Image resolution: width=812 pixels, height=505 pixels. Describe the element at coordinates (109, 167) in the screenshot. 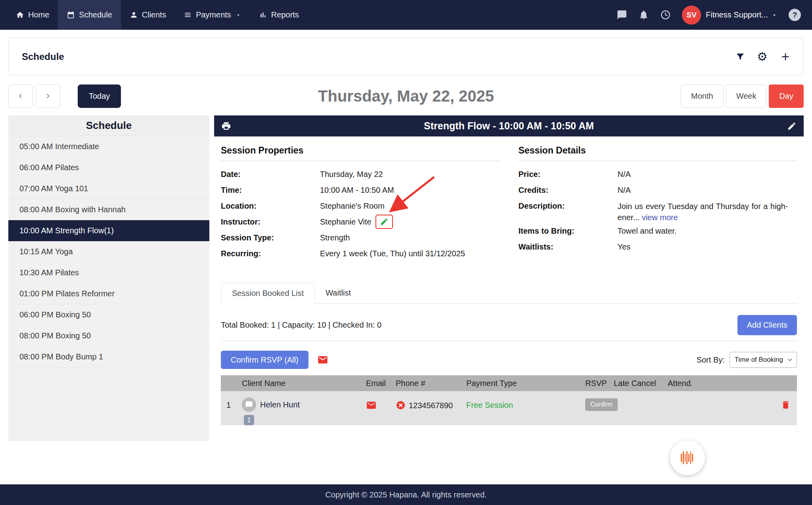

I see `session-list-item: 06:00 AM Pilates` at that location.